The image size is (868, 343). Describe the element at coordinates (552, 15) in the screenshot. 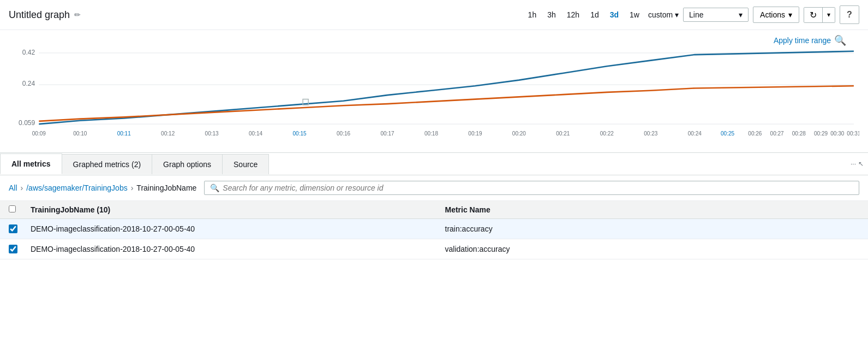

I see `time-3h: 3h` at that location.